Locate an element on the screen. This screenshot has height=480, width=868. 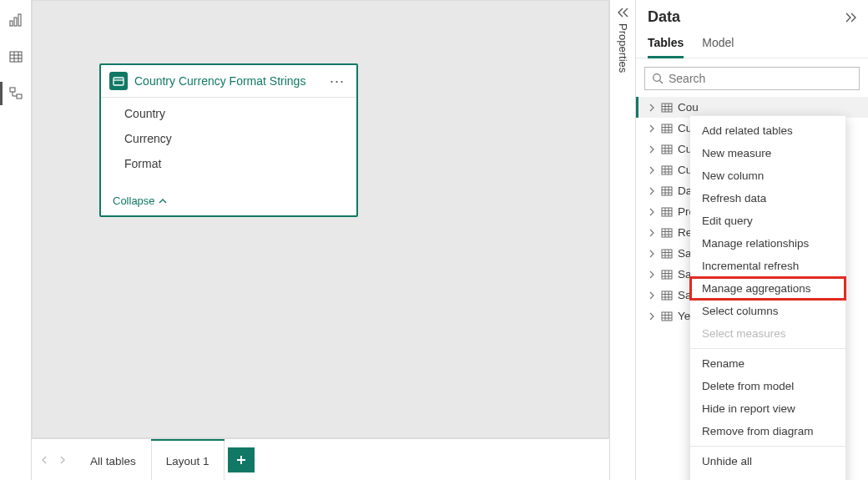
data-tab-model: Model is located at coordinates (718, 47).